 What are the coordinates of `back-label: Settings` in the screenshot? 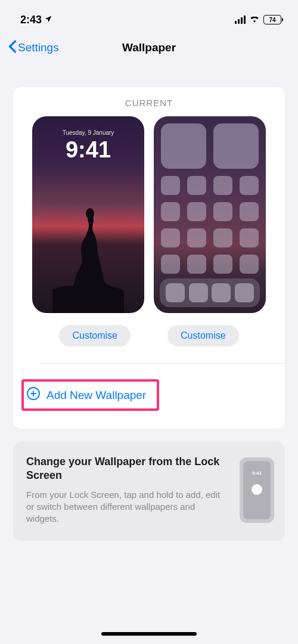 It's located at (38, 48).